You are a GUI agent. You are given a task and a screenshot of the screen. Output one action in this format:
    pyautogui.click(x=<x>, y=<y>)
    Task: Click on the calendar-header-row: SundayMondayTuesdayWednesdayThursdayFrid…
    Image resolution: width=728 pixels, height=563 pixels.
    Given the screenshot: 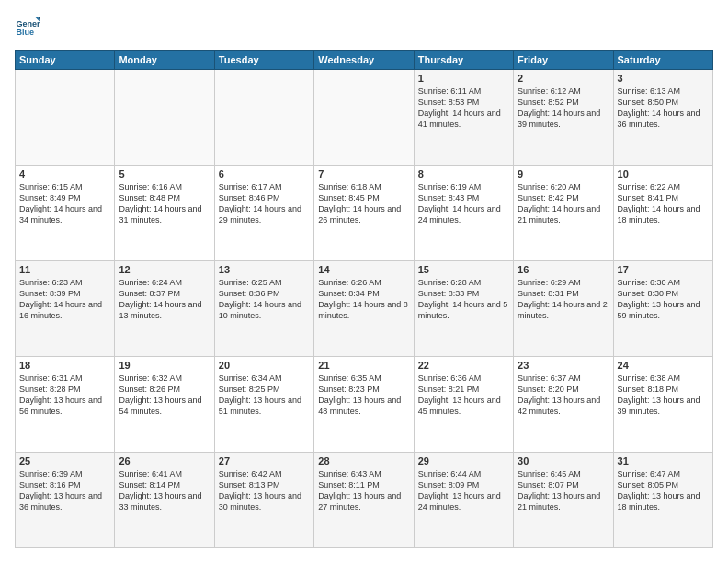 What is the action you would take?
    pyautogui.click(x=364, y=61)
    